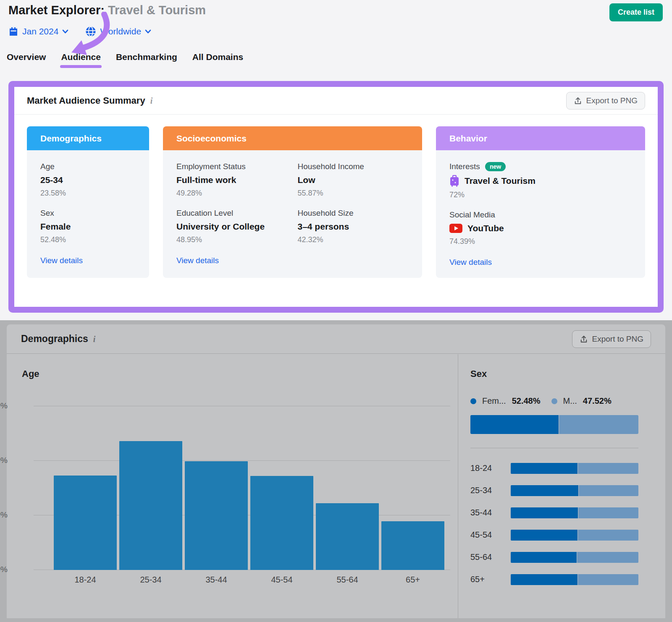 The width and height of the screenshot is (672, 622). I want to click on sex-by-age-rows: 18-2425-3435-4445-5455-6465+, so click(554, 524).